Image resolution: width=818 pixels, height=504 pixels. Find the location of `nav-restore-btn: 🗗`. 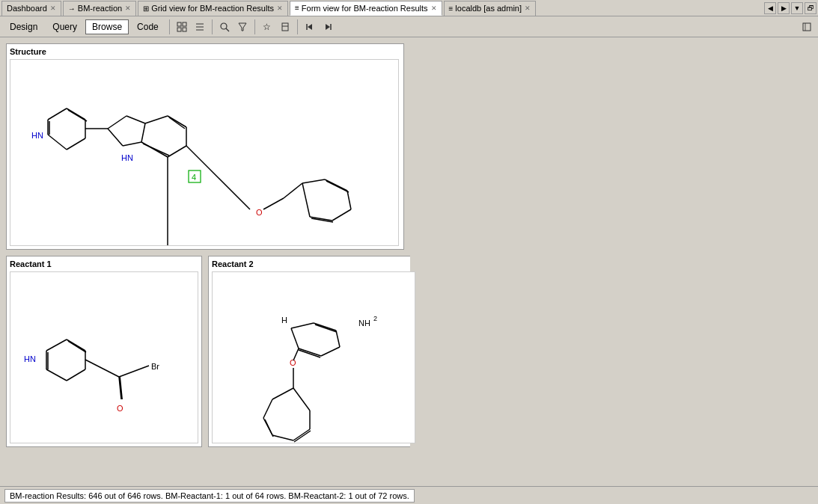

nav-restore-btn: 🗗 is located at coordinates (811, 8).